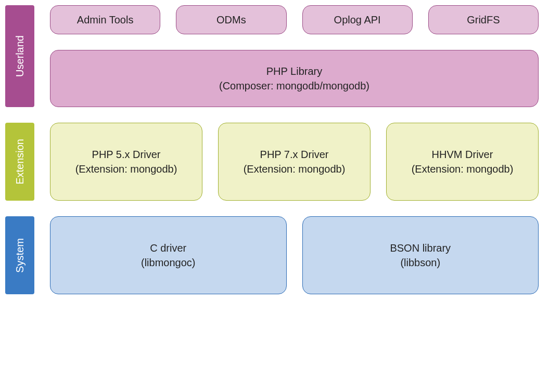 Image resolution: width=549 pixels, height=392 pixels. What do you see at coordinates (295, 79) in the screenshot?
I see `box-php-library: PHP Library (Composer: mongodb/mongodb)` at bounding box center [295, 79].